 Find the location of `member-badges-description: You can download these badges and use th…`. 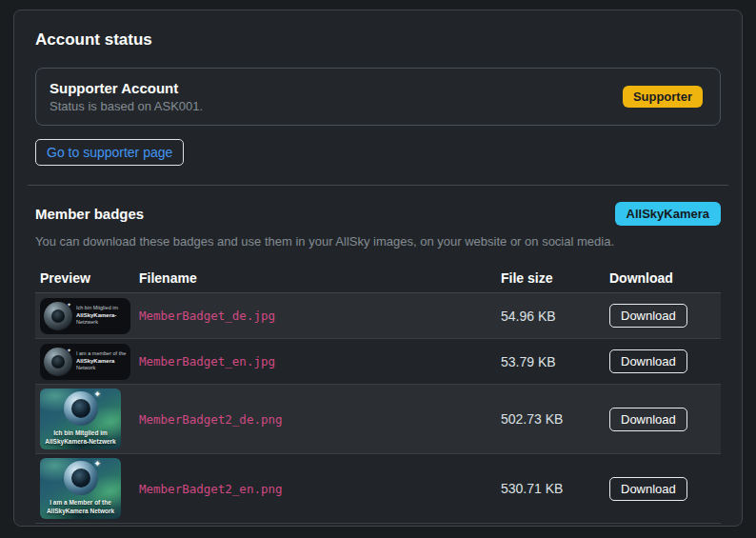

member-badges-description: You can download these badges and use th… is located at coordinates (378, 242).